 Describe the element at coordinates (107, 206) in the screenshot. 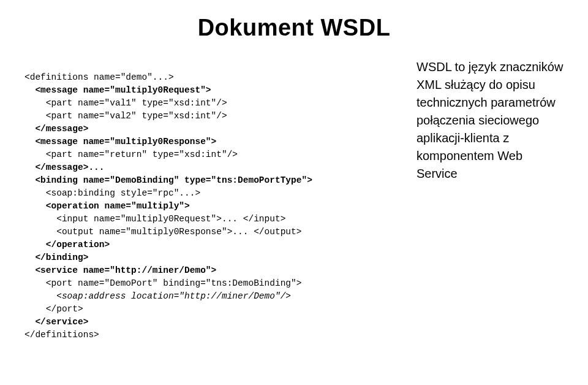

I see `code-line: <operation name="multiply">` at that location.